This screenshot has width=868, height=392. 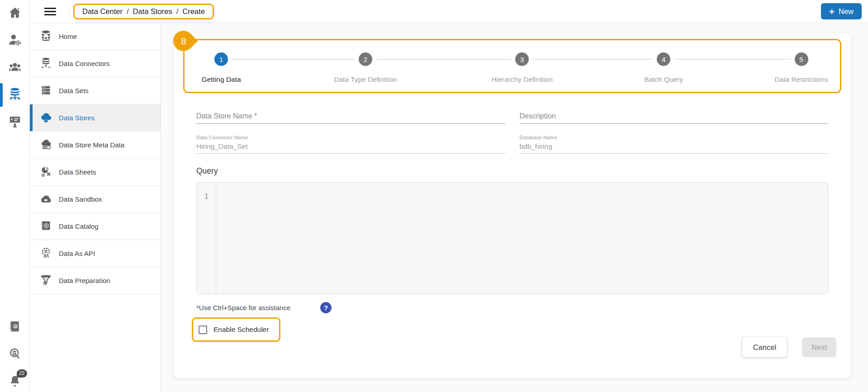 What do you see at coordinates (522, 80) in the screenshot?
I see `step-3-label: Hierarchy Definition` at bounding box center [522, 80].